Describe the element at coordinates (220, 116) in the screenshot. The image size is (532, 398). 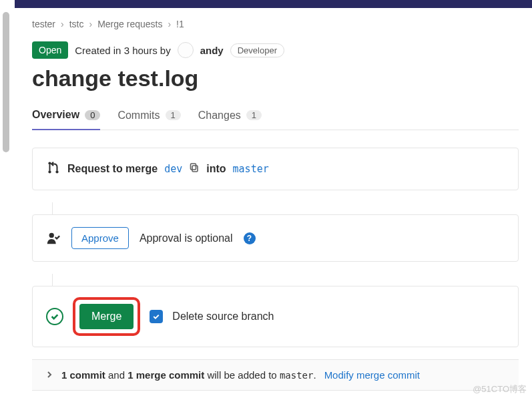
I see `tab-label: Changes` at that location.